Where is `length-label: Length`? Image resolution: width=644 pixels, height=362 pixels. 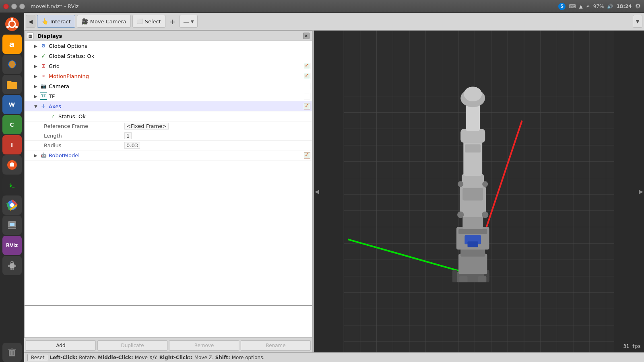 length-label: Length is located at coordinates (84, 136).